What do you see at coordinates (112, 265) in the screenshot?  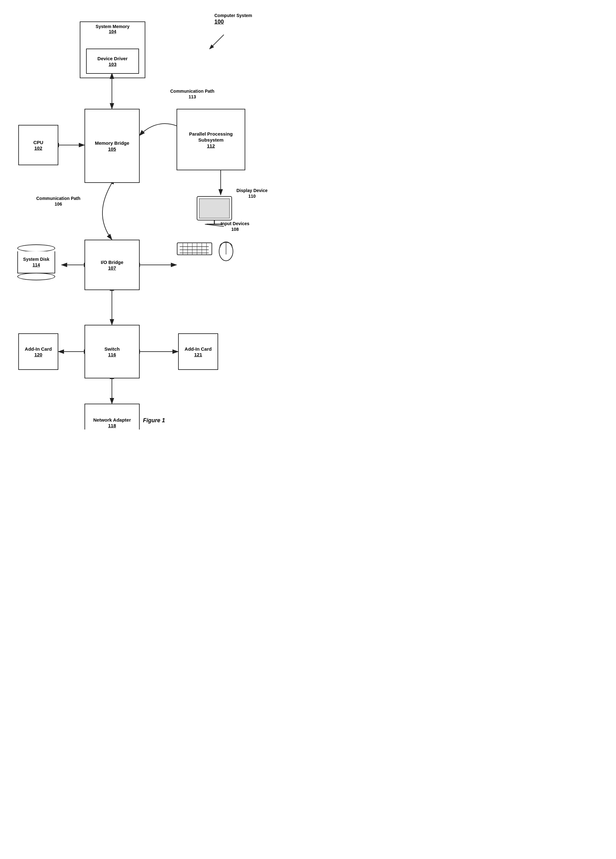 I see `io-bridge-box: I/O Bridge 107` at bounding box center [112, 265].